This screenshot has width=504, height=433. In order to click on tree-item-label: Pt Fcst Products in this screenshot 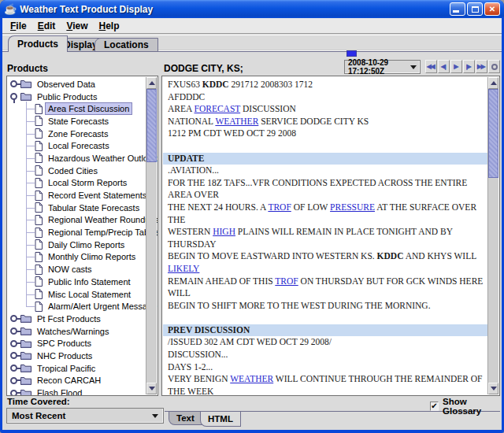, I will do `click(69, 319)`.